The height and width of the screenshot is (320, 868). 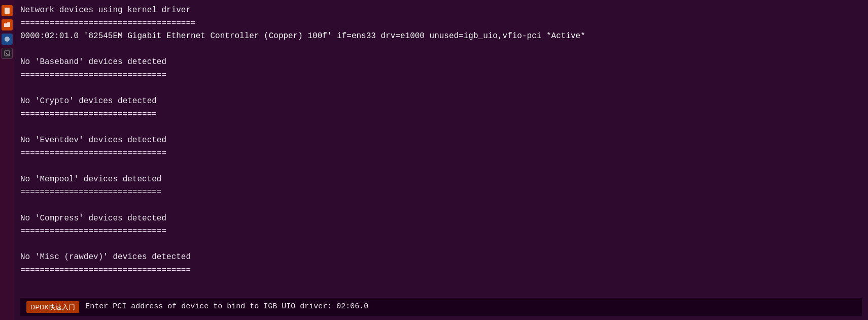 What do you see at coordinates (441, 180) in the screenshot?
I see `terminal-line: No 'Mempool' devices detected` at bounding box center [441, 180].